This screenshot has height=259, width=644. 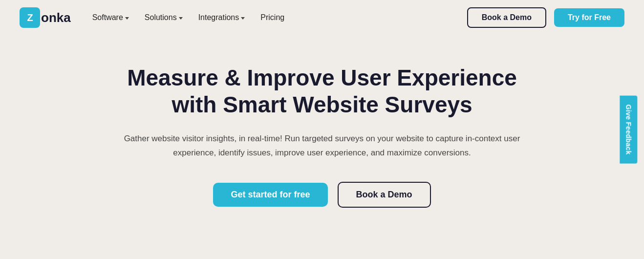 What do you see at coordinates (322, 91) in the screenshot?
I see `hero-title: Measure & Improve User Experience with S…` at bounding box center [322, 91].